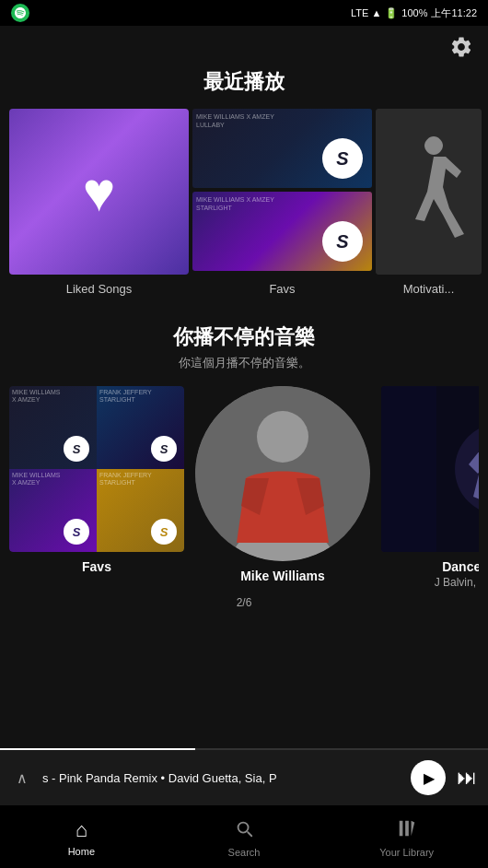 Image resolution: width=488 pixels, height=868 pixels. What do you see at coordinates (460, 567) in the screenshot?
I see `dance-label: Dance ...` at bounding box center [460, 567].